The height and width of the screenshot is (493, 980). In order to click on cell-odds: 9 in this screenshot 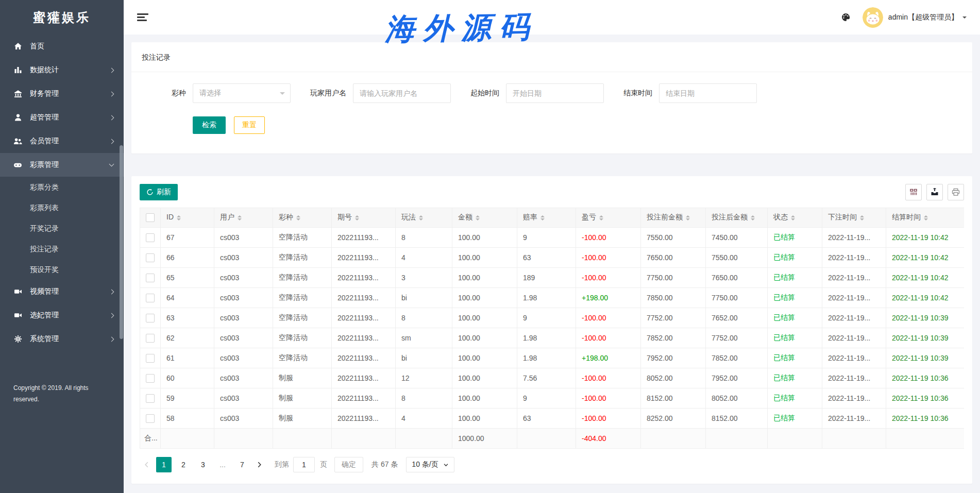, I will do `click(547, 318)`.